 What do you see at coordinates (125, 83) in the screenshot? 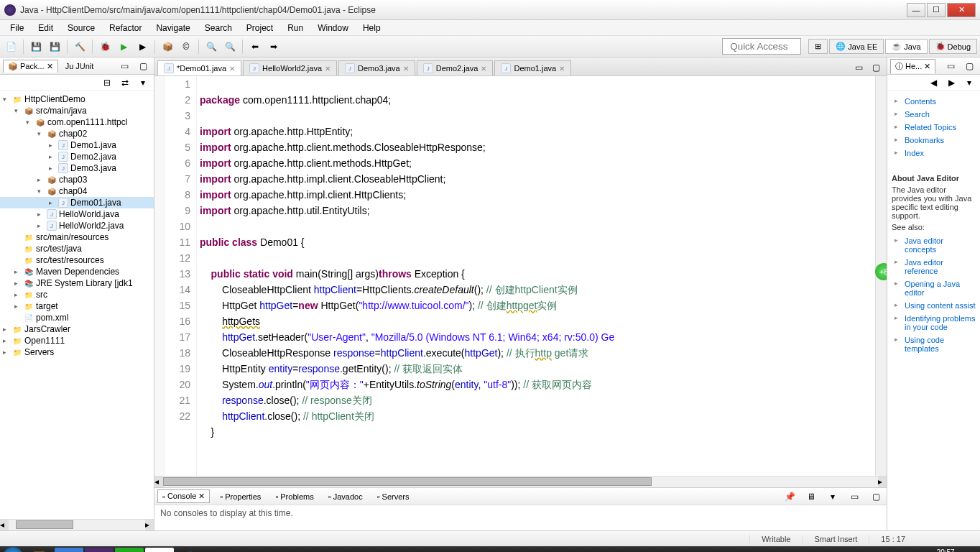
I see `link-editor-icon: ⇄` at bounding box center [125, 83].